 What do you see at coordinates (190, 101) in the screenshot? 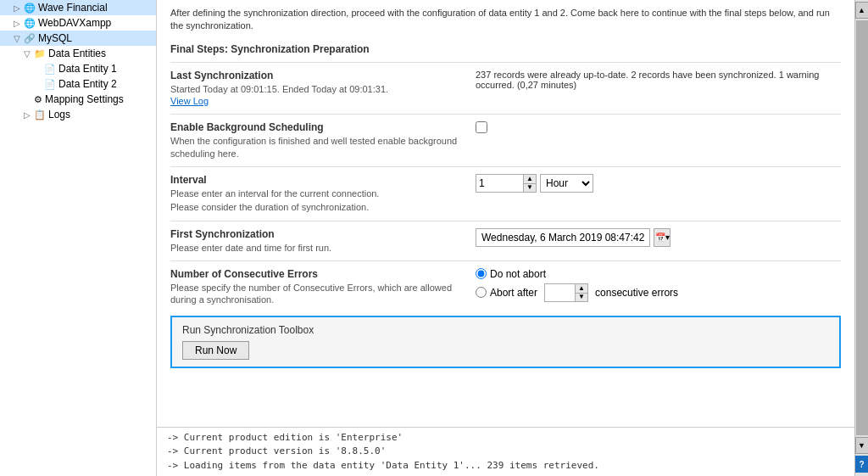
I see `view-log-link: View Log` at bounding box center [190, 101].